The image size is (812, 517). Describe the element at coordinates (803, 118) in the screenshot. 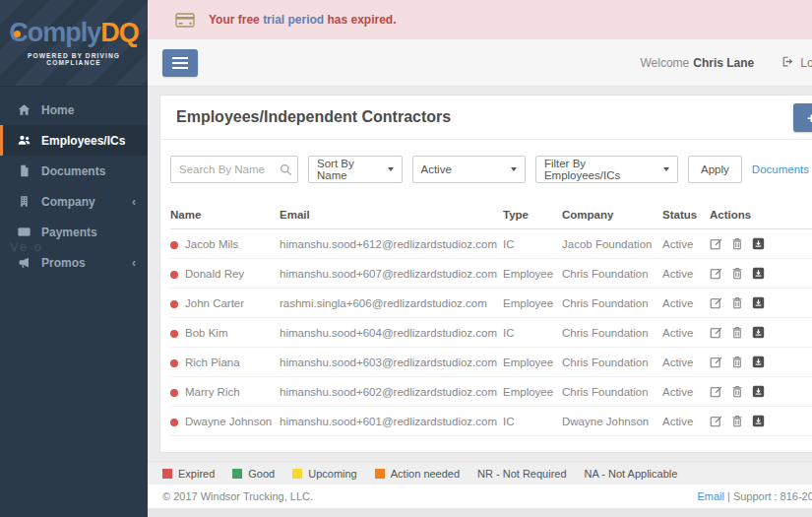

I see `add-employee-button: +` at that location.